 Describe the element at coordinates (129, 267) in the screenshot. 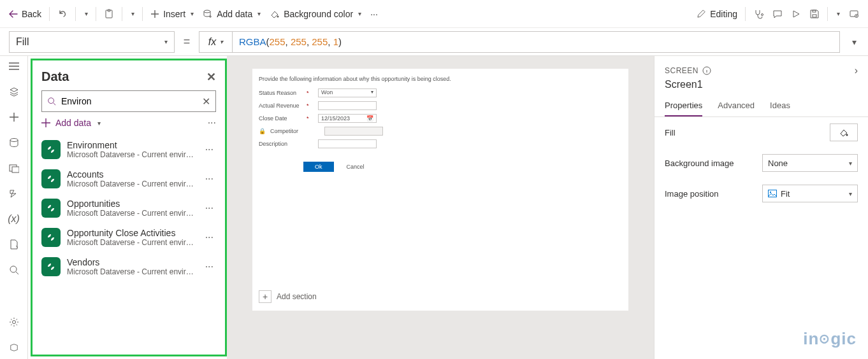

I see `data-source-item: VendorsMicrosoft Dataverse - Current env…` at that location.